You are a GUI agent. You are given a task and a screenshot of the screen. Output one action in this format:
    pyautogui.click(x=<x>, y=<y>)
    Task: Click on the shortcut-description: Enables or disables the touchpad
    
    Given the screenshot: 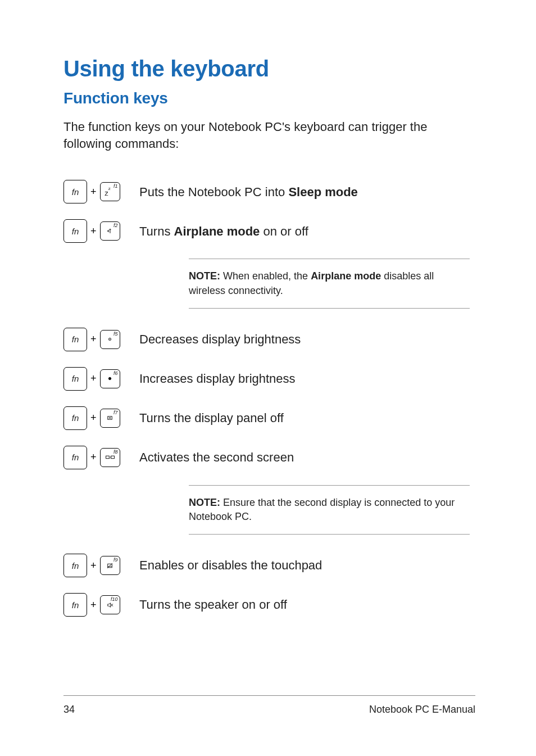 What is the action you would take?
    pyautogui.click(x=230, y=565)
    